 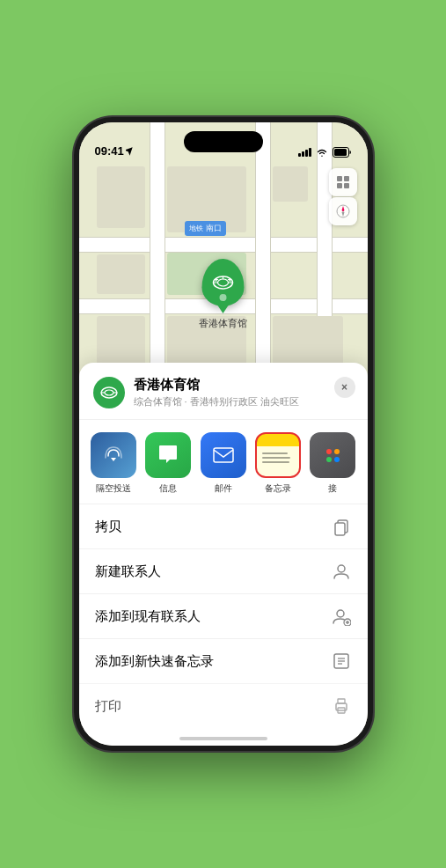 I want to click on messages-label: 信息, so click(x=168, y=489).